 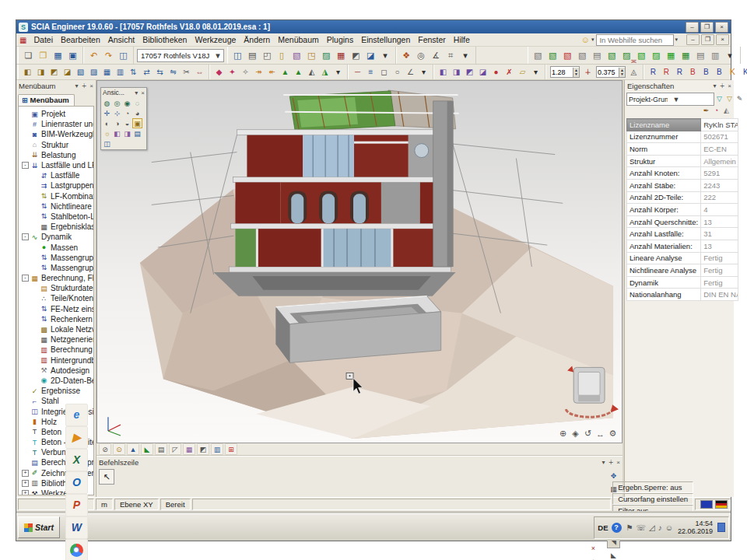 What do you see at coordinates (76, 527) in the screenshot?
I see `word-icon: W` at bounding box center [76, 527].